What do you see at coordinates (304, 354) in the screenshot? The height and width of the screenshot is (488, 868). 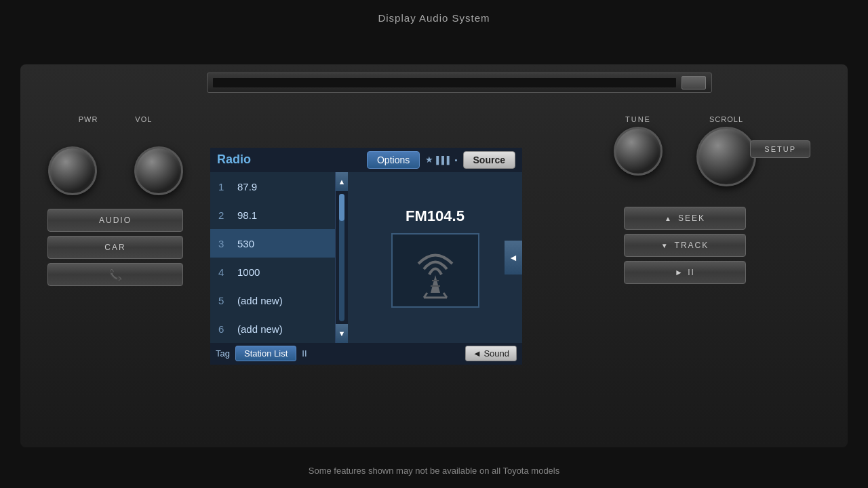 I see `pause-button: II` at bounding box center [304, 354].